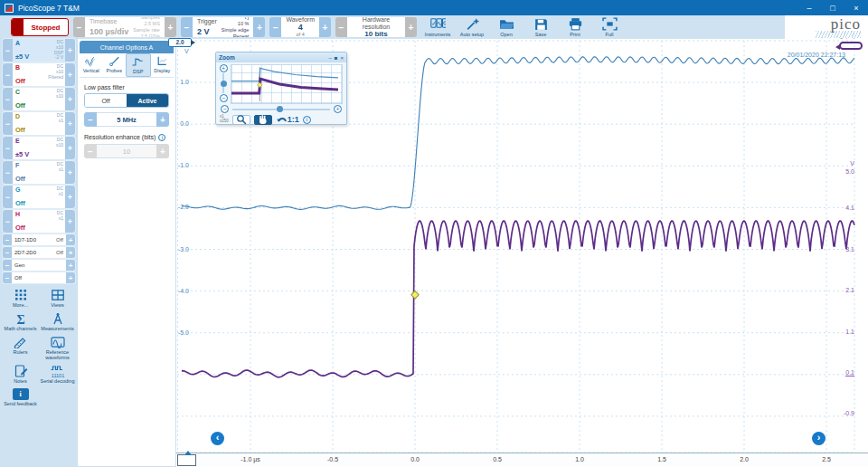  What do you see at coordinates (138, 65) in the screenshot?
I see `tab-dsp: DSP` at bounding box center [138, 65].